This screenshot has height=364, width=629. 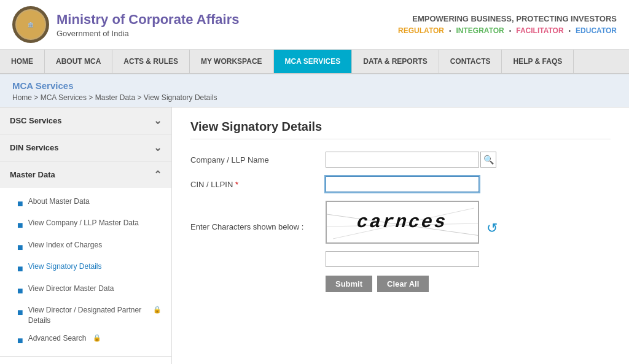 What do you see at coordinates (314, 91) in the screenshot?
I see `breadcrumb-area: MCA Services Home > MCA Services > Maste…` at bounding box center [314, 91].